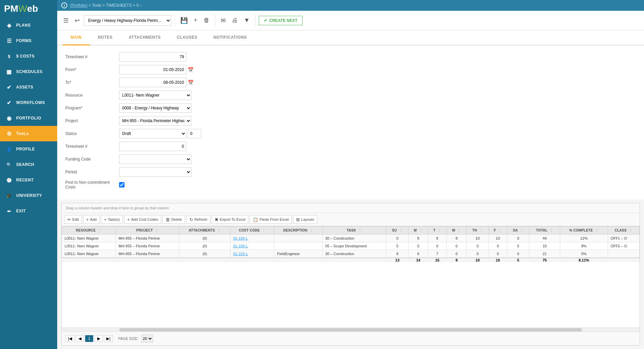 This screenshot has width=644, height=349. What do you see at coordinates (457, 231) in the screenshot?
I see `col-w: W ⋮` at bounding box center [457, 231].